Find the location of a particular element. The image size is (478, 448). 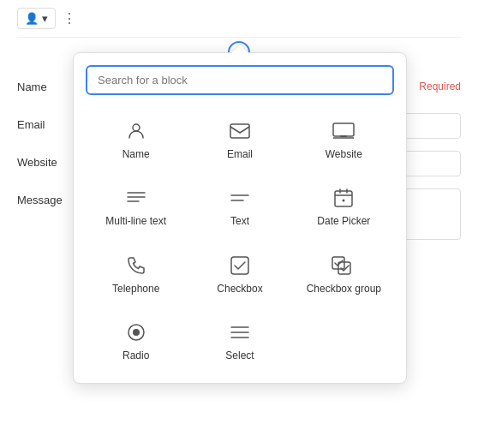

block-item-datepicker: Date Picker is located at coordinates (344, 206).